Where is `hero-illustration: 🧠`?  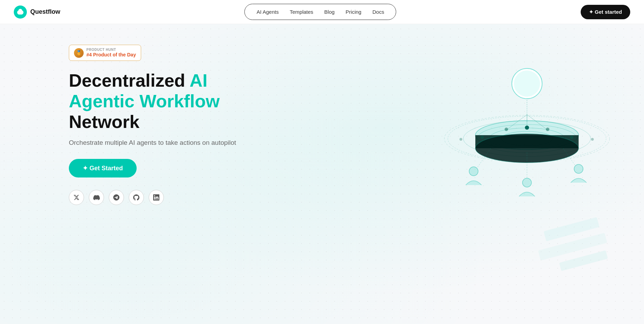 hero-illustration: 🧠 is located at coordinates (527, 125).